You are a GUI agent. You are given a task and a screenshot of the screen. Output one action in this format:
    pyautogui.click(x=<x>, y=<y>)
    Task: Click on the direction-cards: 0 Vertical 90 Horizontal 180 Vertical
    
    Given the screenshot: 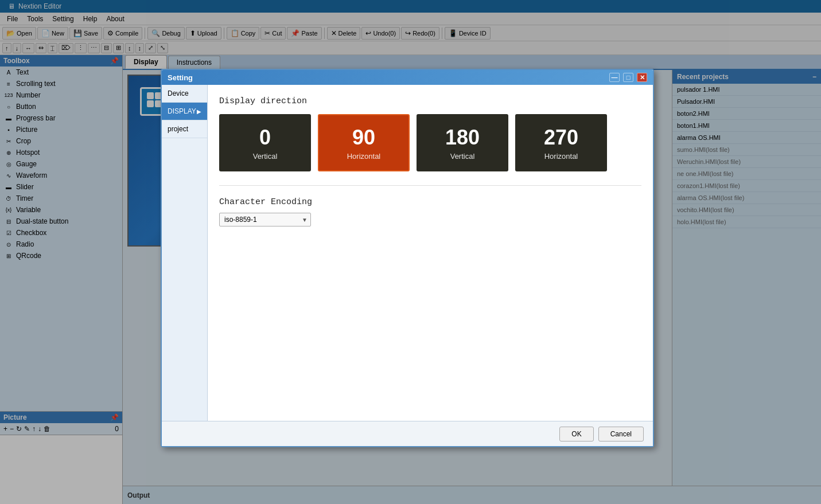 What is the action you would take?
    pyautogui.click(x=430, y=143)
    